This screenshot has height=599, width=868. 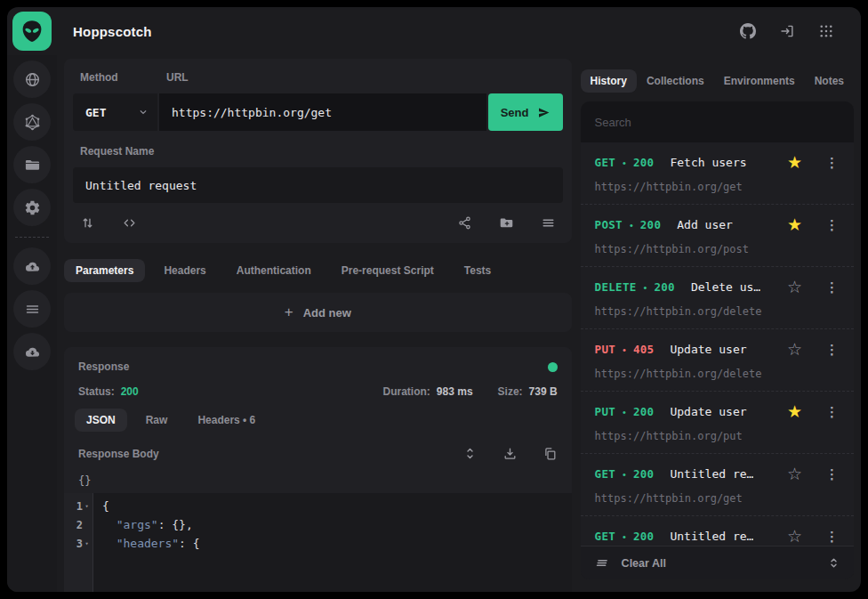 I want to click on status-value: 200, so click(x=130, y=392).